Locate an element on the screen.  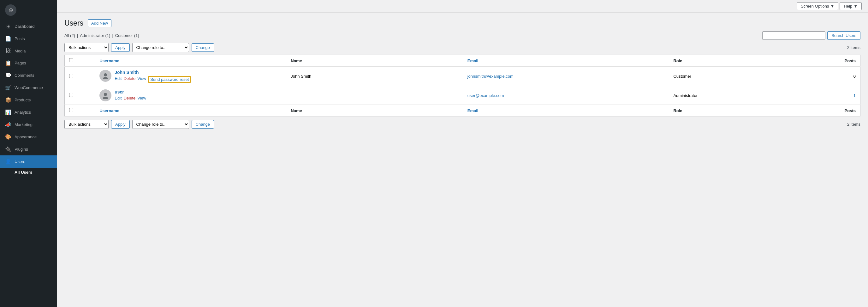
col-check-footer is located at coordinates (80, 111).